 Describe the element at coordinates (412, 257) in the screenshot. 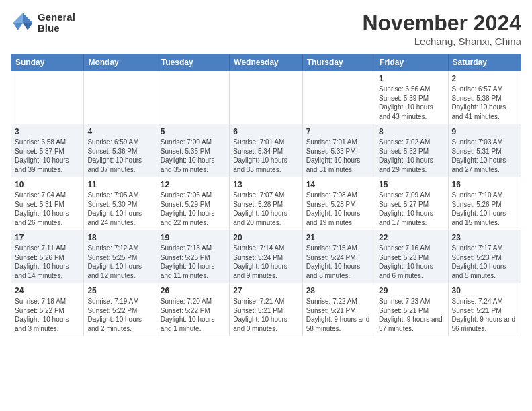

I see `calendar-cell: 22Sunrise: 7:16 AM Sunset: 5:23 PM Dayli…` at that location.